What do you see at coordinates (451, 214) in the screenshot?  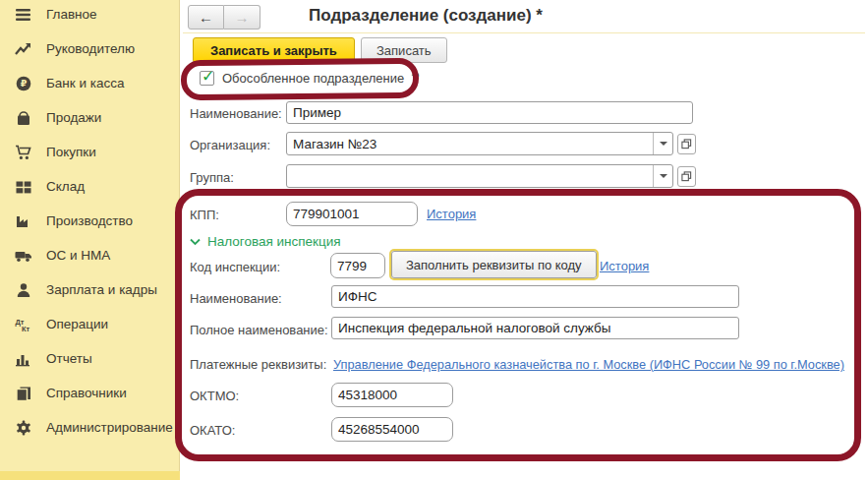 I see `kpp-history-link: История` at bounding box center [451, 214].